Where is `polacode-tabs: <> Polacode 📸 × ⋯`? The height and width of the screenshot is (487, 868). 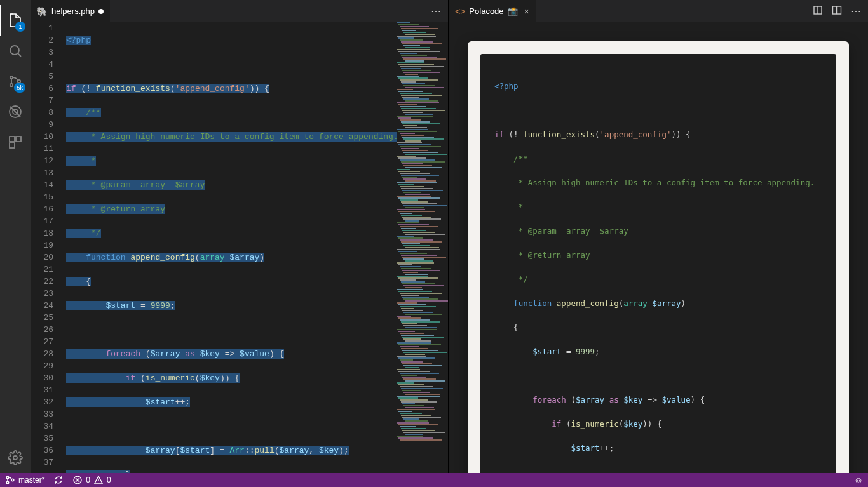
polacode-tabs: <> Polacode 📸 × ⋯ is located at coordinates (658, 11).